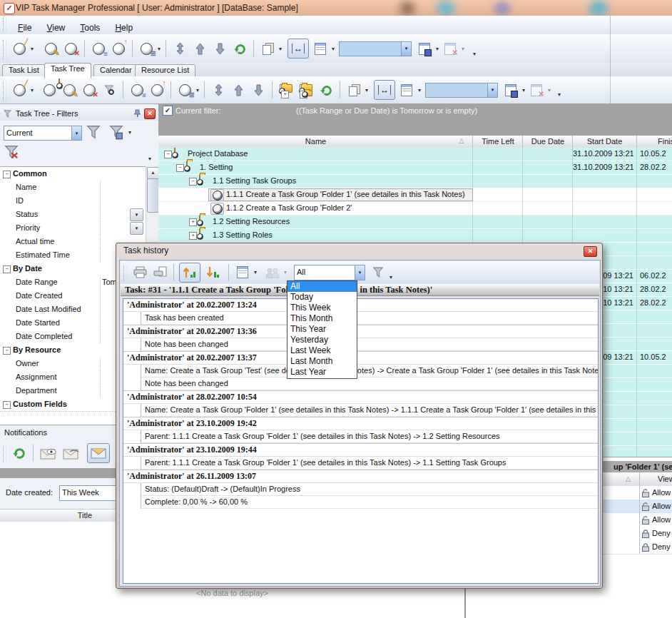 This screenshot has width=672, height=618. What do you see at coordinates (160, 273) in the screenshot?
I see `print-preview-button` at bounding box center [160, 273].